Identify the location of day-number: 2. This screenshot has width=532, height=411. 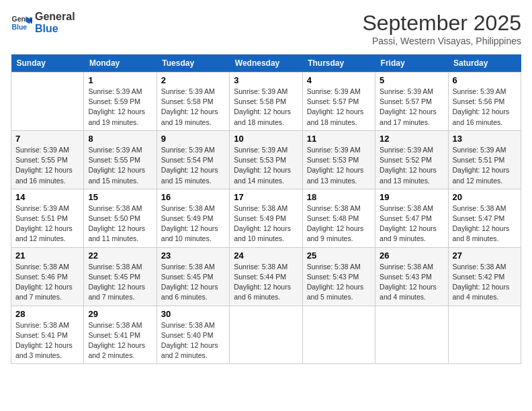
(193, 81).